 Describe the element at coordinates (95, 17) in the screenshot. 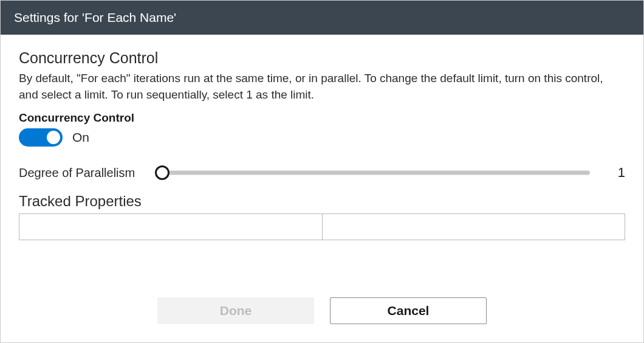

I see `dialog-title: Settings for 'For Each Name'` at that location.